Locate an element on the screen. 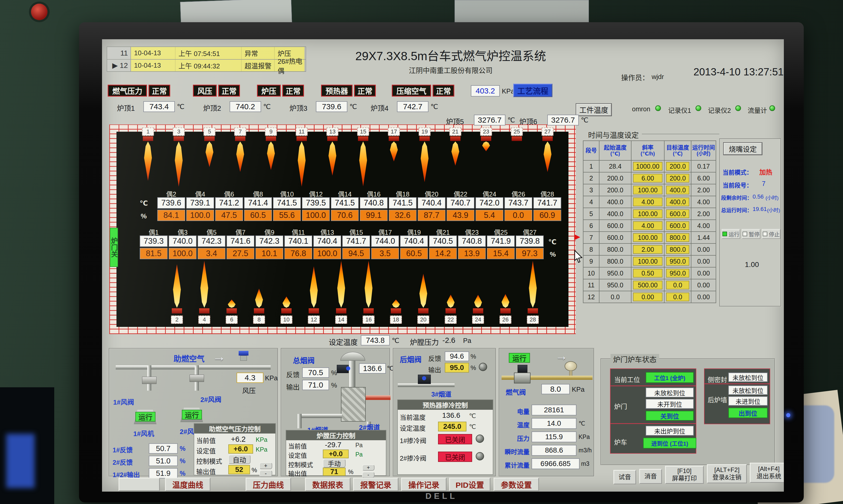 This screenshot has height=504, width=843. nav-button: 数据报表 is located at coordinates (328, 484).